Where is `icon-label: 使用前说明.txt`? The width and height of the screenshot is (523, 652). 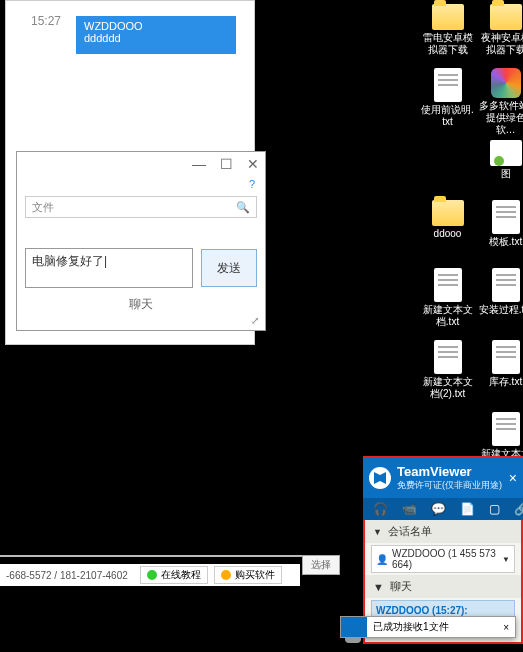
icon-label: 使用前说明.txt is located at coordinates (448, 116).